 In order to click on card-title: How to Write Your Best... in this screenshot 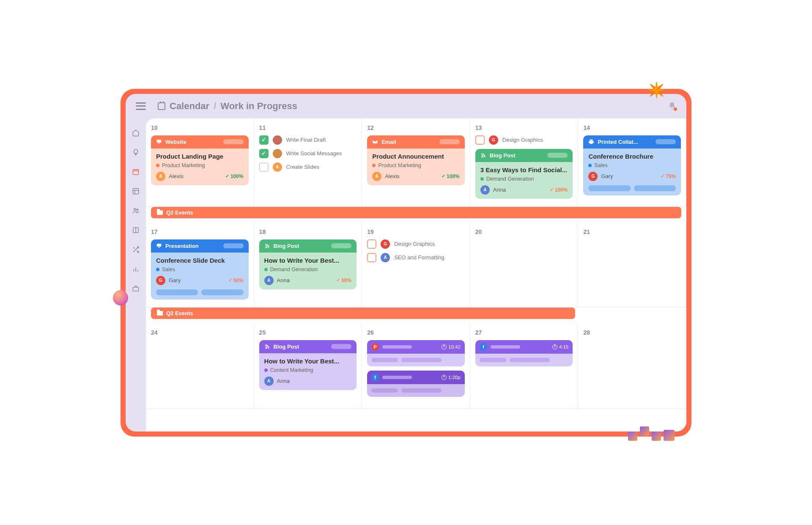, I will do `click(308, 361)`.